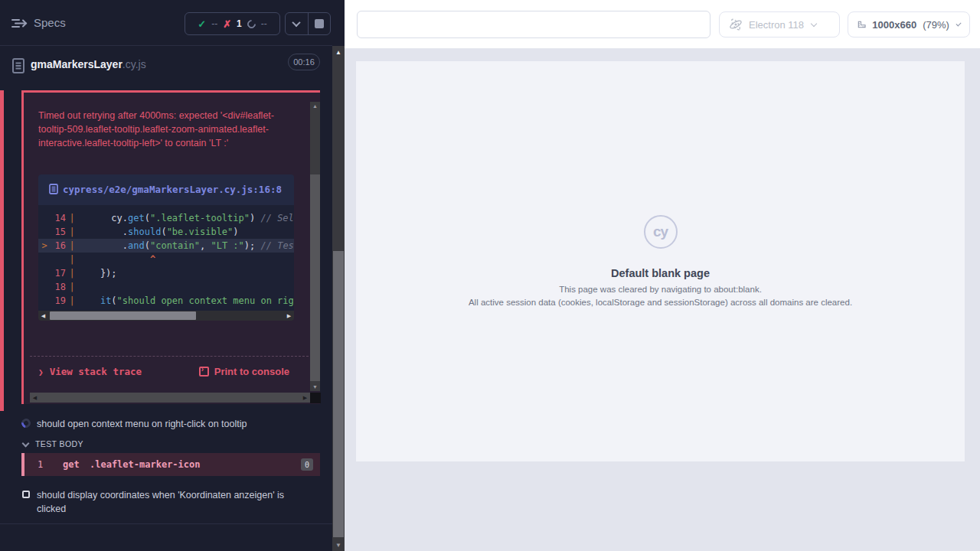 This screenshot has width=980, height=551. What do you see at coordinates (166, 301) in the screenshot?
I see `code-line: 19| it("should open context menu on righ…` at bounding box center [166, 301].